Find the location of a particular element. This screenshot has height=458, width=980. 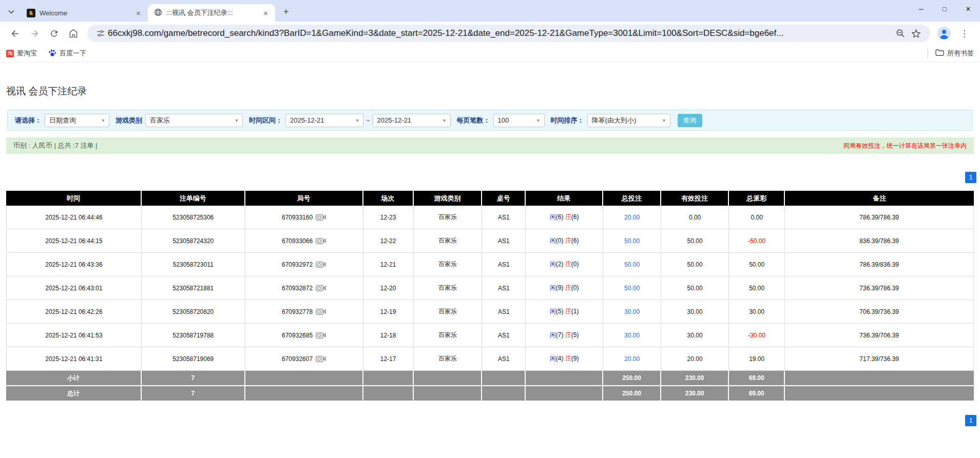

tab-title: Welcome is located at coordinates (87, 13).